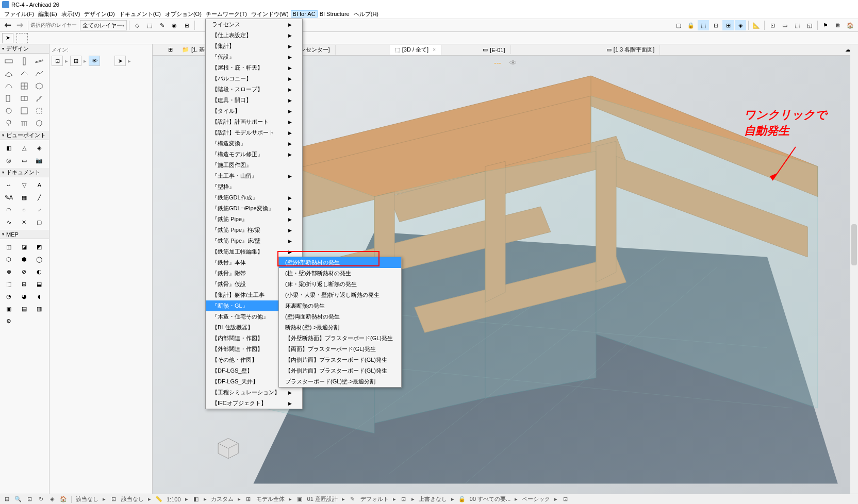  What do you see at coordinates (254, 187) in the screenshot?
I see `menu-formwork: 『型枠』` at bounding box center [254, 187].